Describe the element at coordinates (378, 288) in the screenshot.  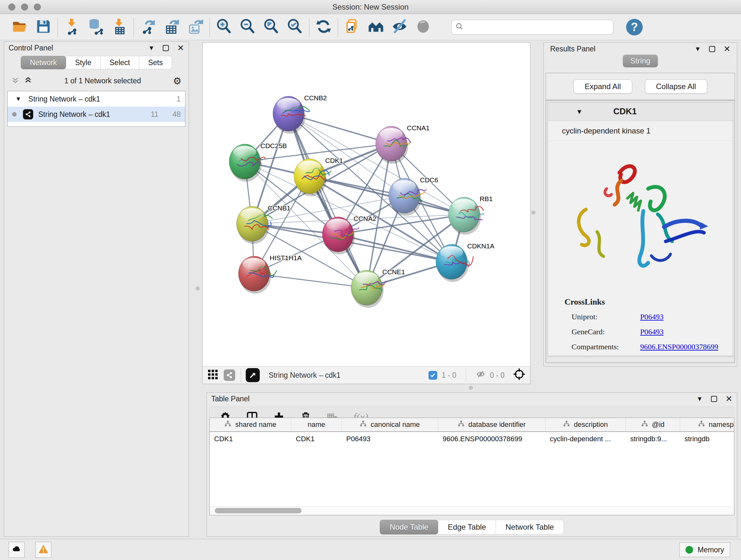
I see `network-node-ccne1: CCNE1` at that location.